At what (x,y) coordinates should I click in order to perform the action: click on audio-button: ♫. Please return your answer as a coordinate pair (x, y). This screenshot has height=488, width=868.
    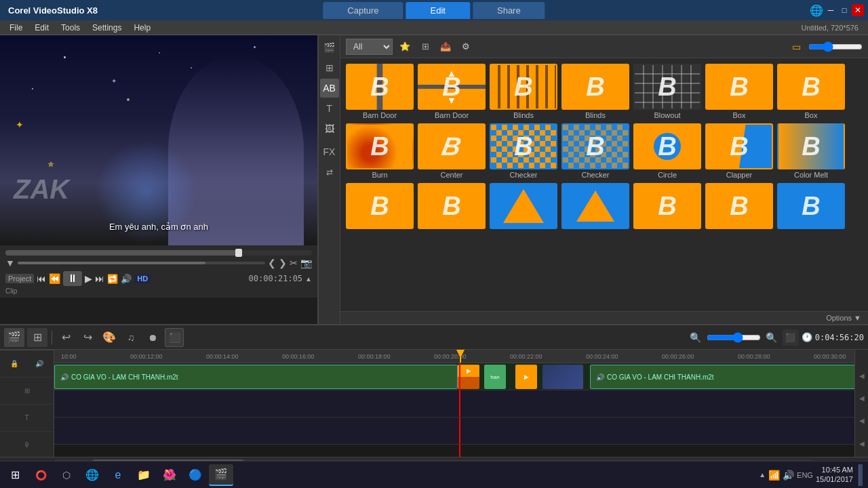
    Looking at the image, I should click on (131, 338).